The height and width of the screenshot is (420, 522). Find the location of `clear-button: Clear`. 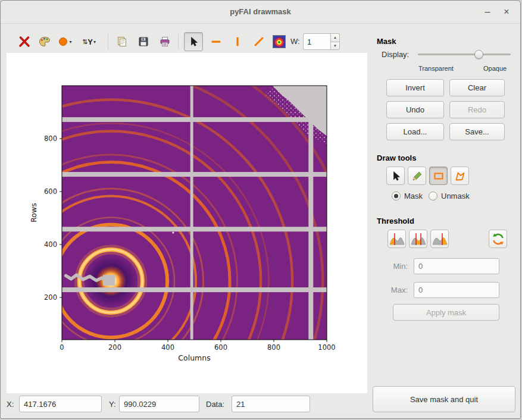

clear-button: Clear is located at coordinates (477, 88).